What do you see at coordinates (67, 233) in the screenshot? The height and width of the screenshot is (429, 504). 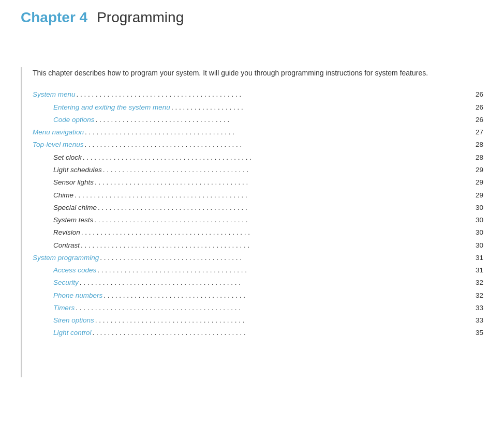 I see `toc-label: Revision` at bounding box center [67, 233].